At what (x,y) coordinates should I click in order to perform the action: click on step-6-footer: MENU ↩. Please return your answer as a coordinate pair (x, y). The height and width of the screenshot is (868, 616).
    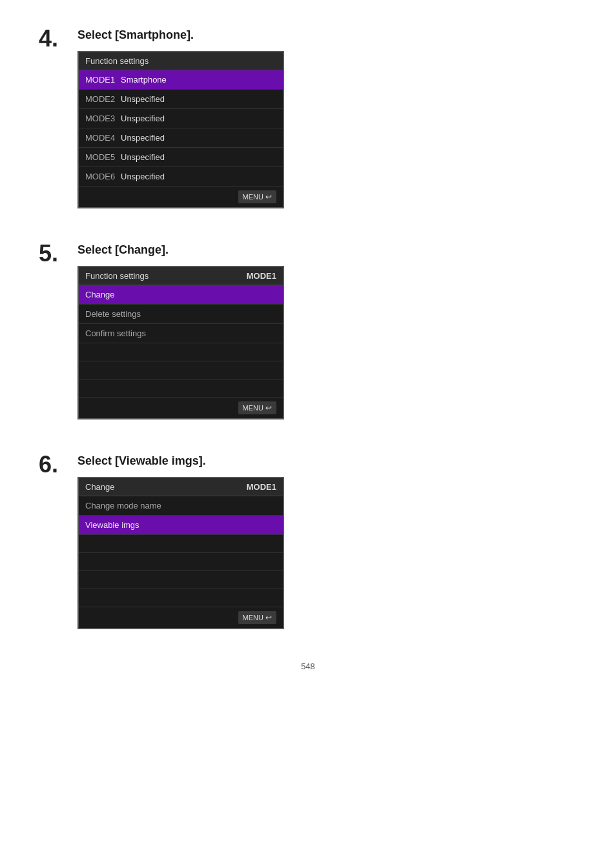
    Looking at the image, I should click on (181, 618).